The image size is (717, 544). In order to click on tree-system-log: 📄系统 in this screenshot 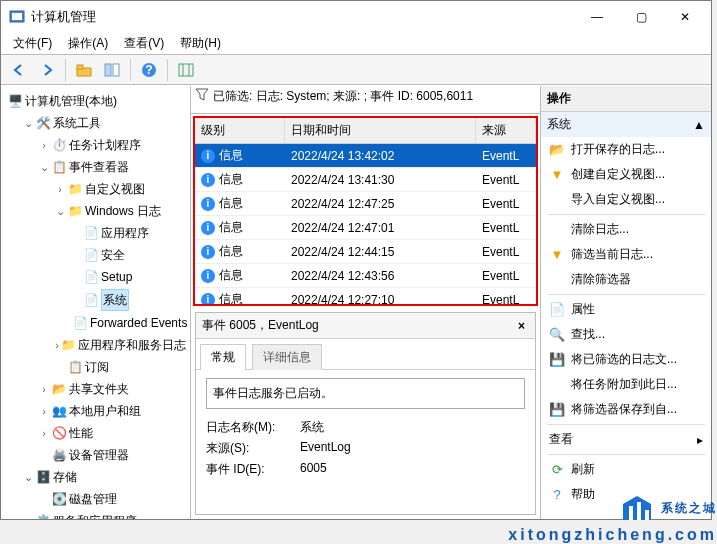, I will do `click(128, 300)`.